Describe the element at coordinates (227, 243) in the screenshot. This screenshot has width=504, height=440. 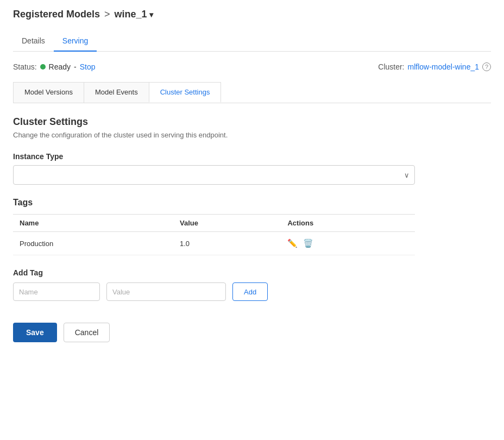
I see `tag-value-cell: 1.0` at that location.